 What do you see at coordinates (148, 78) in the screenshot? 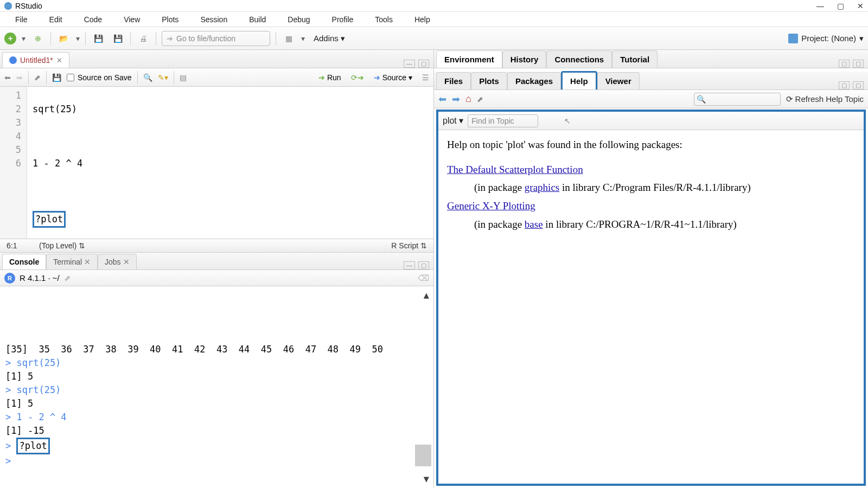
I see `find-icon: 🔍` at bounding box center [148, 78].